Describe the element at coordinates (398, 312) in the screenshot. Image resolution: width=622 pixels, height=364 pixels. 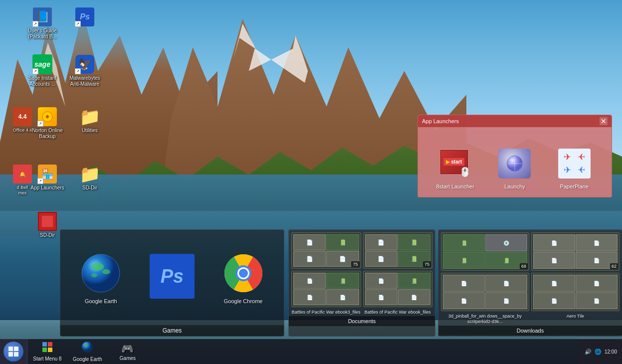
I see `battles2-label: Battles of Pacific War ebook_files` at that location.